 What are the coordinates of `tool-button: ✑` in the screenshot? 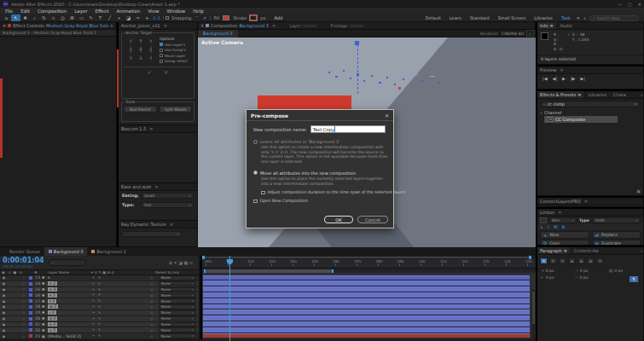 It's located at (138, 18).